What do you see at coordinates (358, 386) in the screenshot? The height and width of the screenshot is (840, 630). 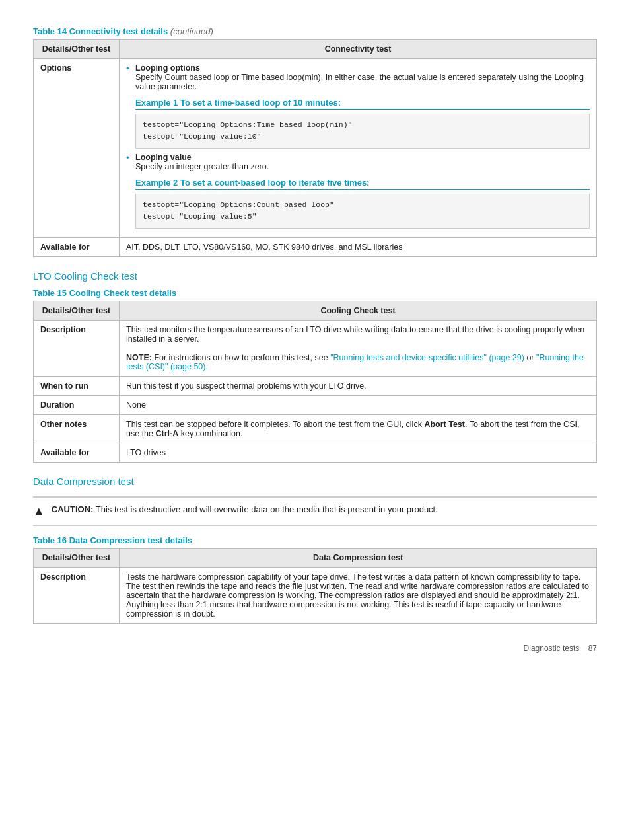 I see `when-to-run-value: Run this test if you suspect thermal pro…` at bounding box center [358, 386].